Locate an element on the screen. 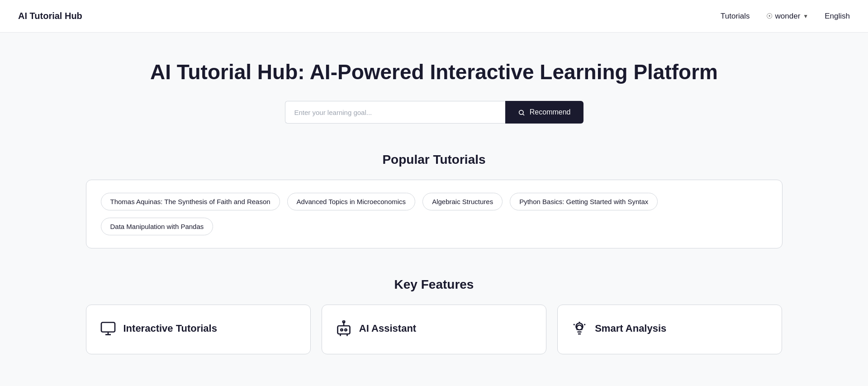 Image resolution: width=868 pixels, height=386 pixels. feature-title-interactive-tutorials: Interactive Tutorials is located at coordinates (170, 329).